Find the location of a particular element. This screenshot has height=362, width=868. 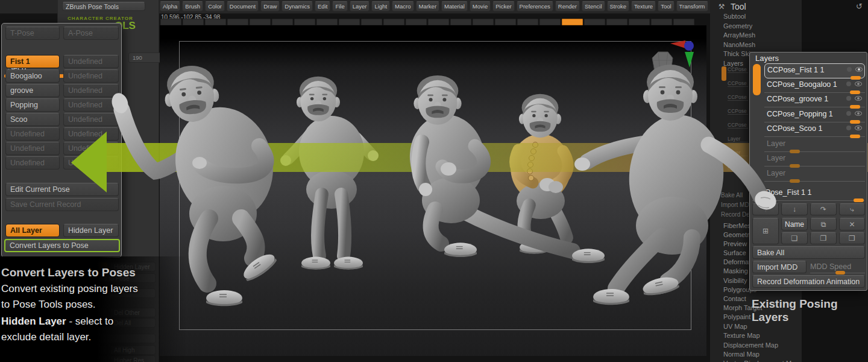

menu-item-color: Color is located at coordinates (215, 6).